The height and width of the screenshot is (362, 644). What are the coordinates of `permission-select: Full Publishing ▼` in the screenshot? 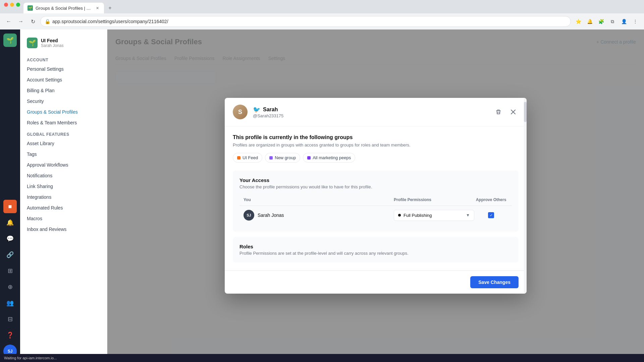 It's located at (434, 215).